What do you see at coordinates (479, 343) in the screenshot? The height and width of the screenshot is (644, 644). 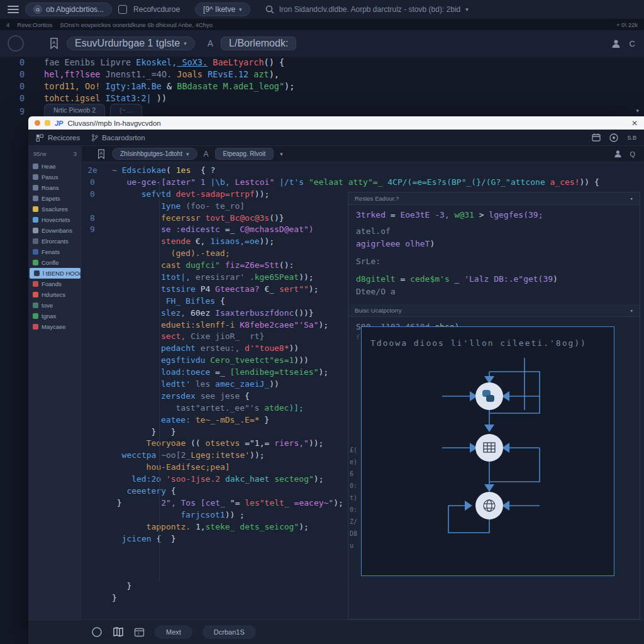 I see `diagram-caption: Tdoowa dioos li'llon cileeti.'8og))` at bounding box center [479, 343].